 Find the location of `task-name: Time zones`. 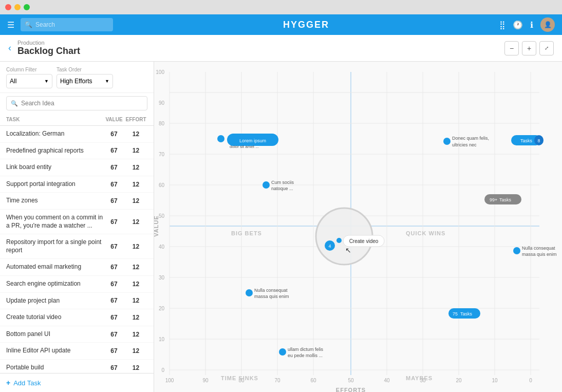

task-name: Time zones is located at coordinates (55, 201).